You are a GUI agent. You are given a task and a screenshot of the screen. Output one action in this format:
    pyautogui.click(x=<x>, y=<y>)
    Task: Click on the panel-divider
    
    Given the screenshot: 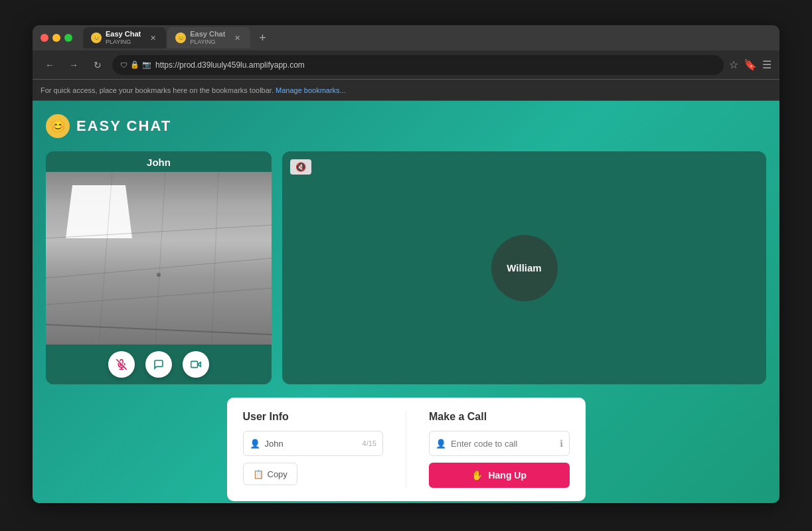 What is the action you would take?
    pyautogui.click(x=406, y=449)
    